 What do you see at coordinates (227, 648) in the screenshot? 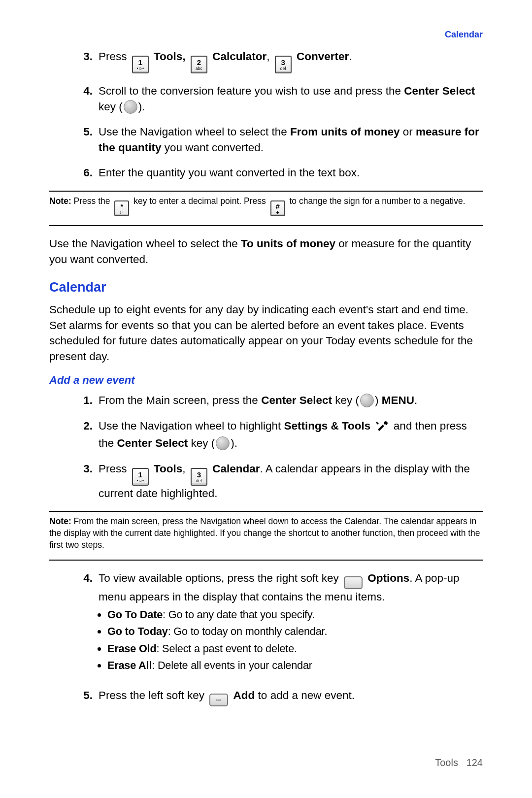
I see `text: : Select a past event to delete.` at bounding box center [227, 648].